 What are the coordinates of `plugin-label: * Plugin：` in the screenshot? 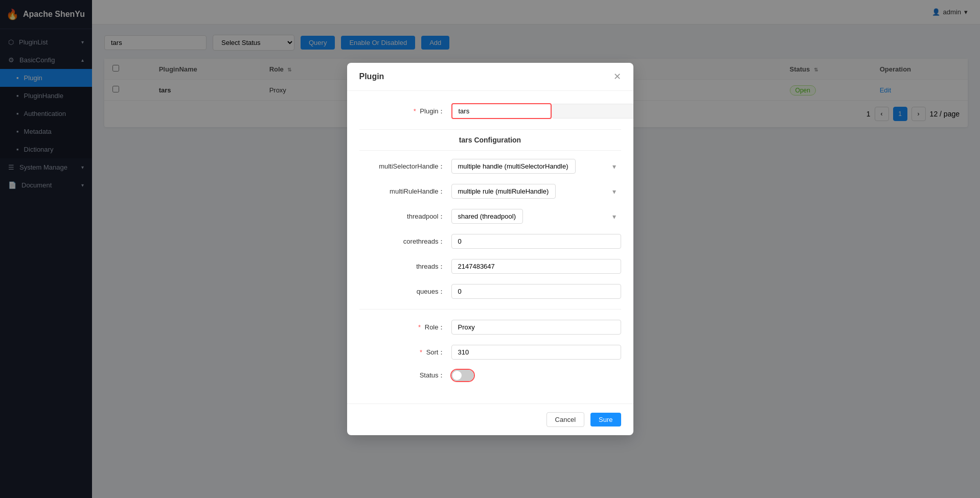 It's located at (405, 111).